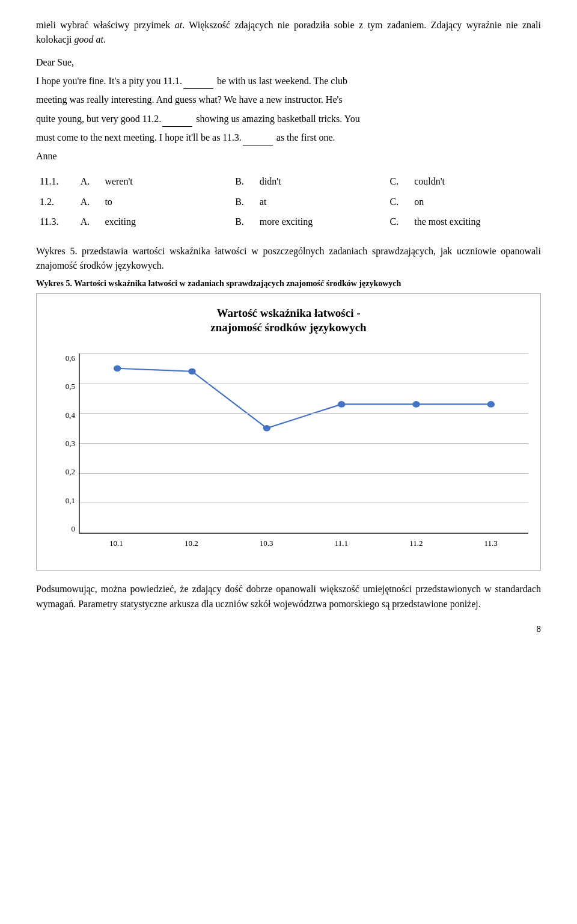 This screenshot has height=924, width=577. I want to click on q1-optC-letter: C., so click(399, 182).